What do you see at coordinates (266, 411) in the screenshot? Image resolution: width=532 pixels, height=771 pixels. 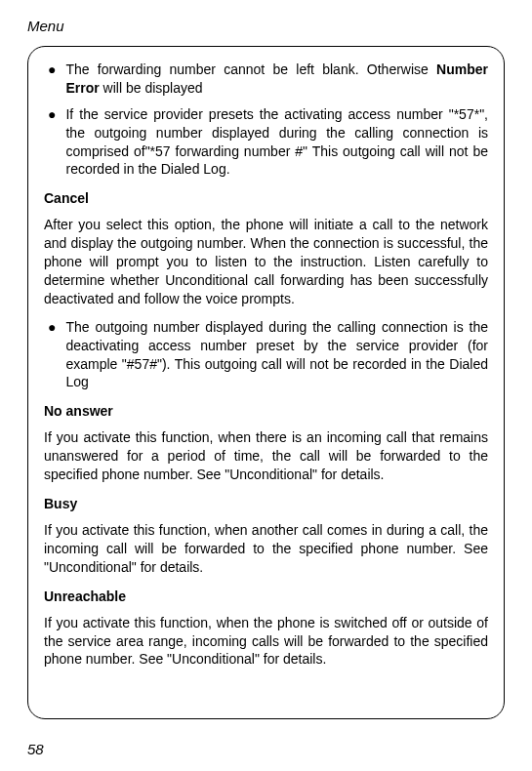 I see `noanswer-heading: No answer` at bounding box center [266, 411].